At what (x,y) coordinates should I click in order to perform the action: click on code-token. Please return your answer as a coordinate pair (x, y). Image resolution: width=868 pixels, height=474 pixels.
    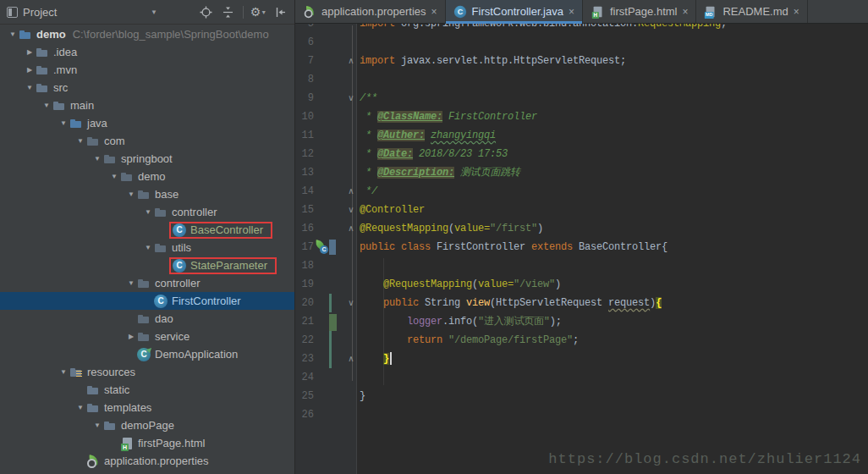
    Looking at the image, I should click on (416, 154).